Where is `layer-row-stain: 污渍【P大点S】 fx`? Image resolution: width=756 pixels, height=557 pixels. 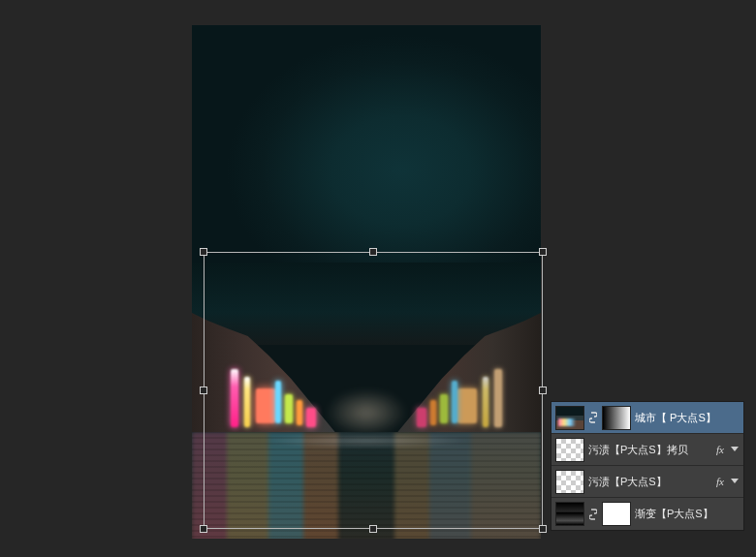 layer-row-stain: 污渍【P大点S】 fx is located at coordinates (647, 482).